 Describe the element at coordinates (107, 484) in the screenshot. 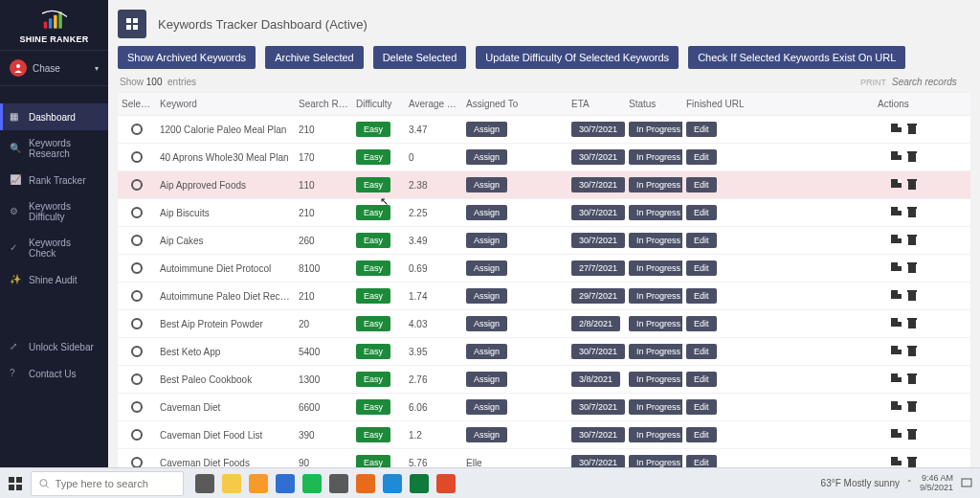

I see `taskbar-search` at that location.